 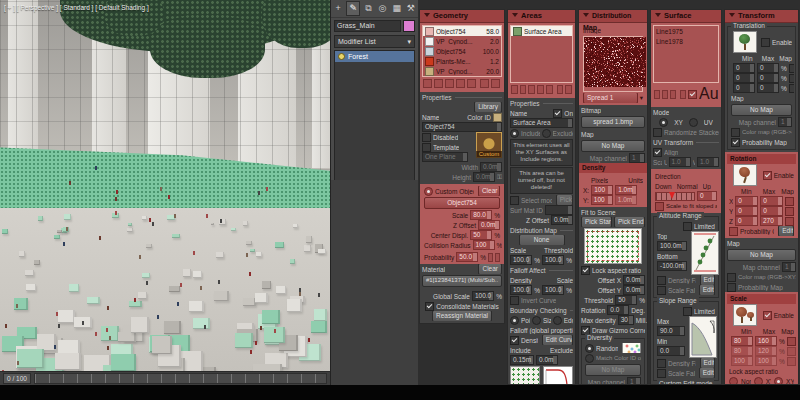 I want to click on altitude-limited-checkbox, so click(x=688, y=226).